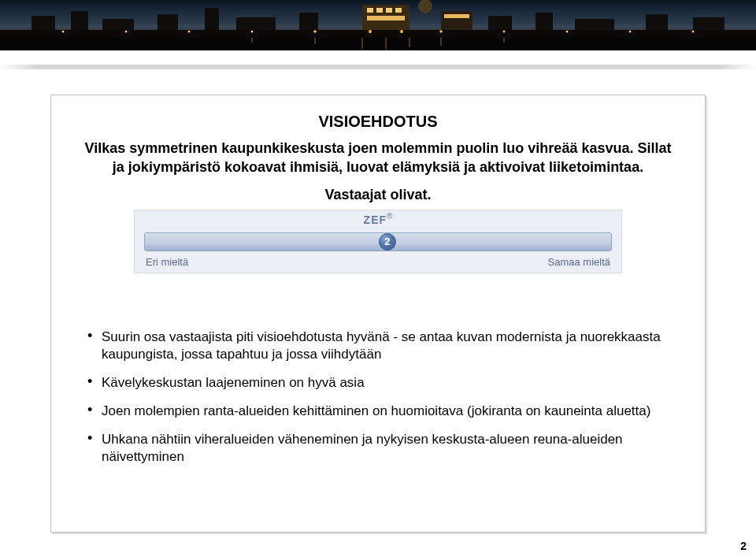 This screenshot has width=756, height=557. I want to click on zef-label-right: Samaa mieltä, so click(580, 262).